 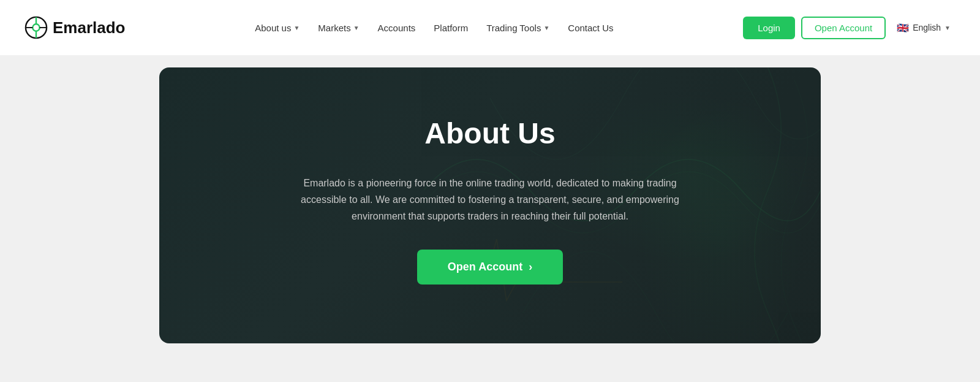 I want to click on nav-item-contact: Contact Us, so click(x=590, y=28).